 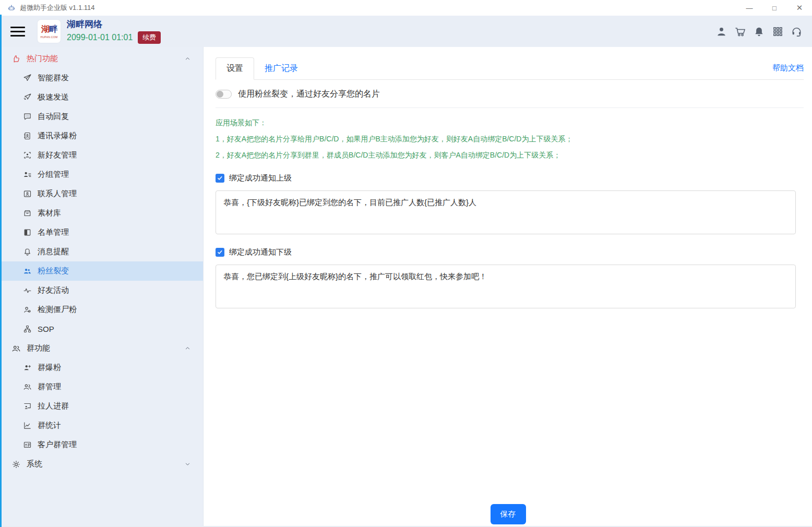 What do you see at coordinates (27, 271) in the screenshot?
I see `users-fill-icon` at bounding box center [27, 271].